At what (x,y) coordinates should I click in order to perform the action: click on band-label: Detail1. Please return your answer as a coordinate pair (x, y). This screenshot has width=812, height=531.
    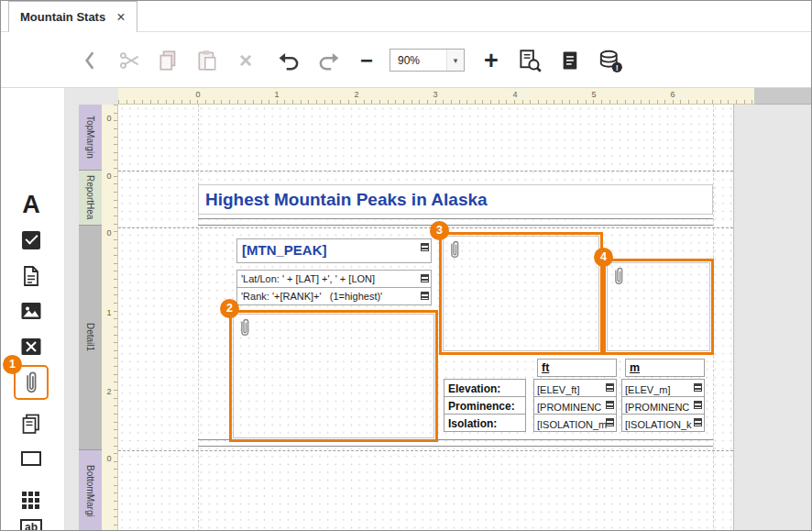
    Looking at the image, I should click on (90, 337).